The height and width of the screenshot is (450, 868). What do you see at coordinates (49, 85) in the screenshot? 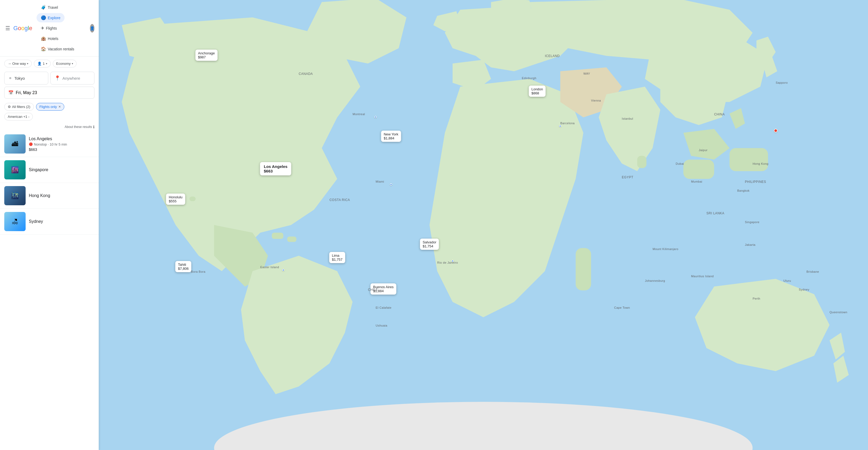
I see `search-inputs: ⚬ Tokyo 📍 Anywhere 📅 Fri, May 23` at bounding box center [49, 85].